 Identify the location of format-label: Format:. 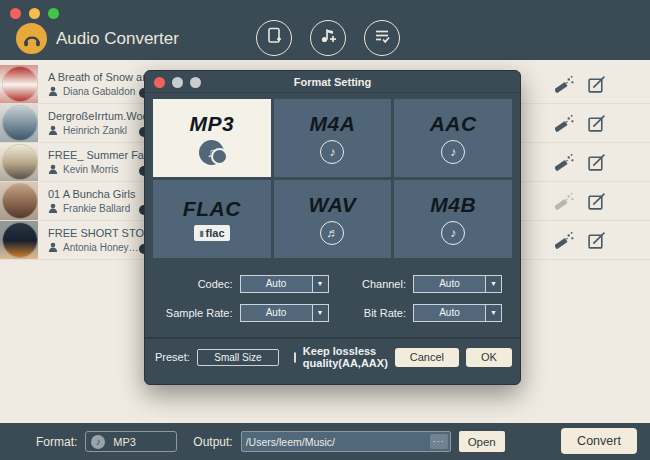
(56, 442).